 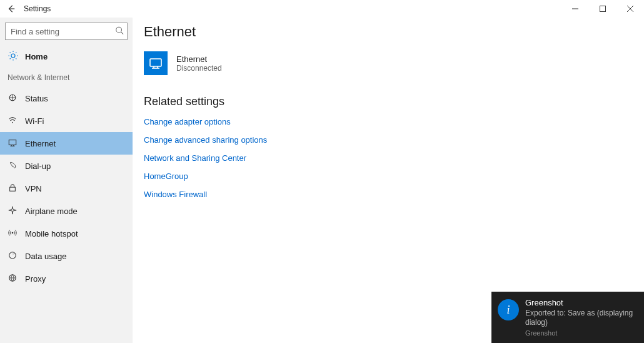 What do you see at coordinates (66, 233) in the screenshot?
I see `nav-item-hotspot: Mobile hotspot` at bounding box center [66, 233].